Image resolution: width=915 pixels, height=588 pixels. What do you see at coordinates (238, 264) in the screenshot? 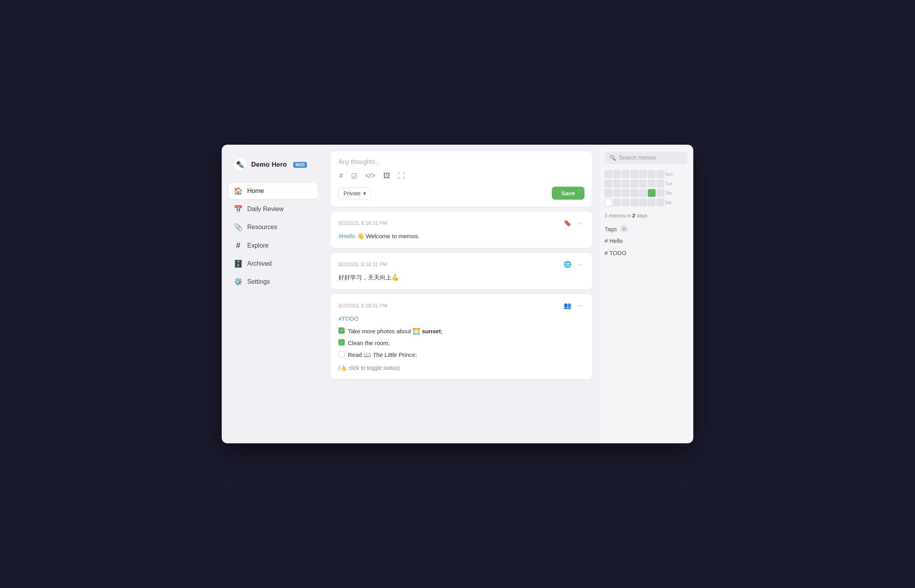
I see `archive-icon: 🗄️` at bounding box center [238, 264].